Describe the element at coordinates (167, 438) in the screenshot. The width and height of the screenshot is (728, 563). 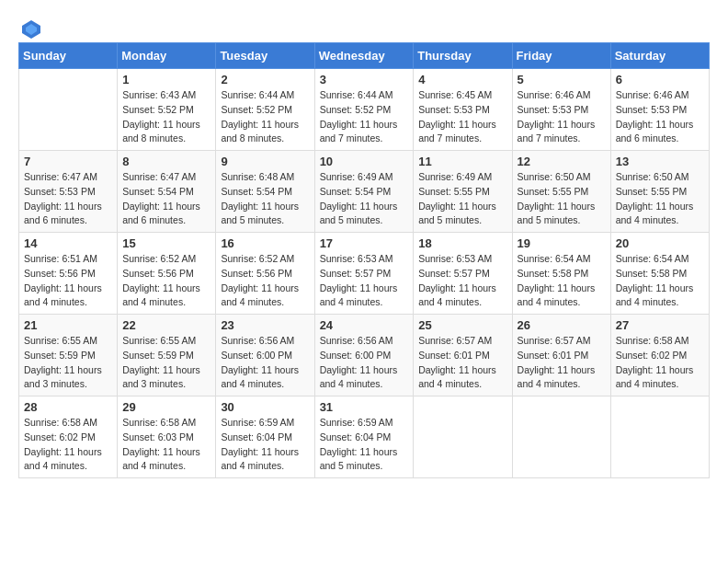
I see `calendar-cell: 29Sunrise: 6:58 AMSunset: 6:03 PMDayligh…` at that location.